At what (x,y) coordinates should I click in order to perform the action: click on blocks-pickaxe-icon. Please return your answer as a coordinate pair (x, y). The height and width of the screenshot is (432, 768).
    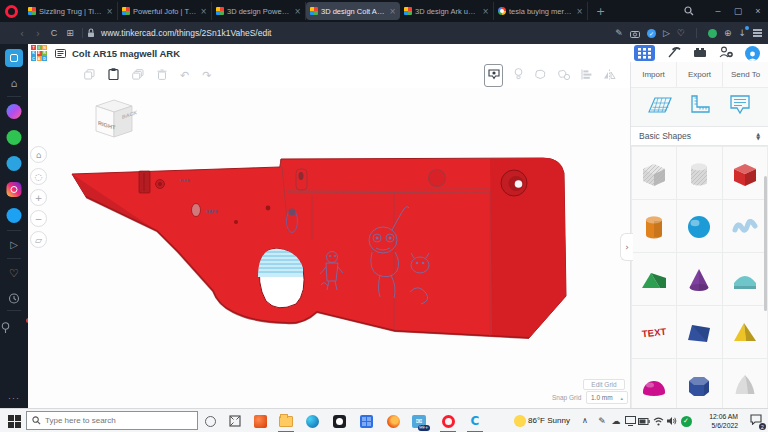
    Looking at the image, I should click on (674, 53).